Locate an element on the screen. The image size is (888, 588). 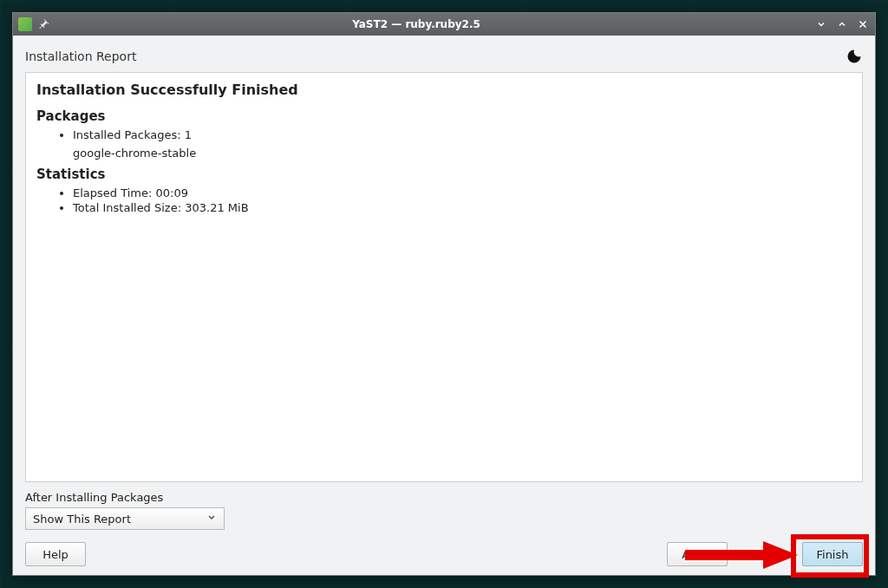
elapsed-time: Elapsed Time: 00:09 is located at coordinates (462, 193).